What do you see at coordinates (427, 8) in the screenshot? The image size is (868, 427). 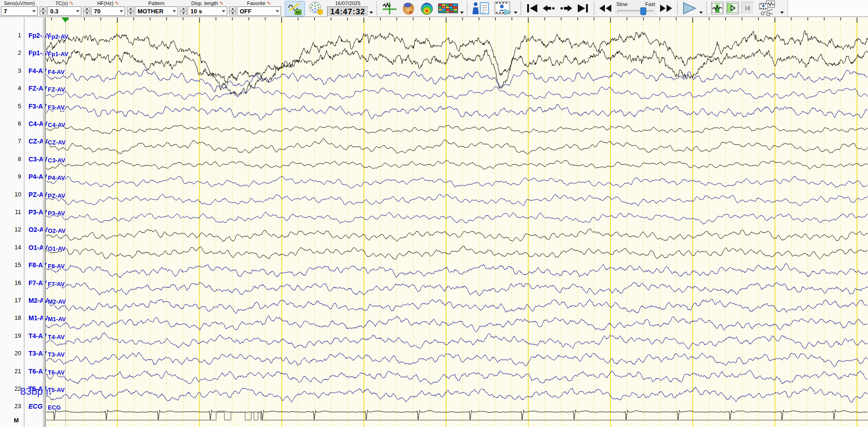 I see `topography-map-button` at bounding box center [427, 8].